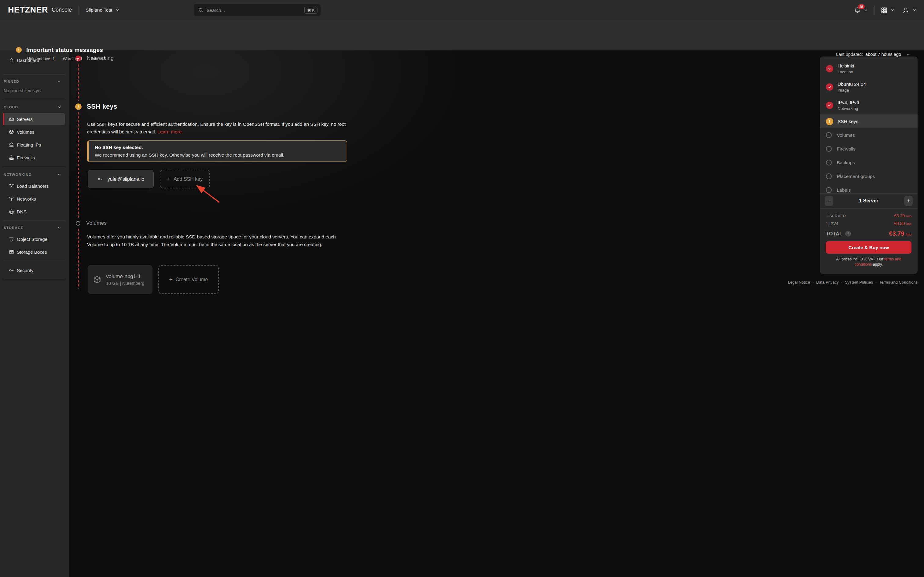 This screenshot has width=924, height=577. Describe the element at coordinates (188, 179) in the screenshot. I see `add-ssh-key-label: Add SSH key` at that location.